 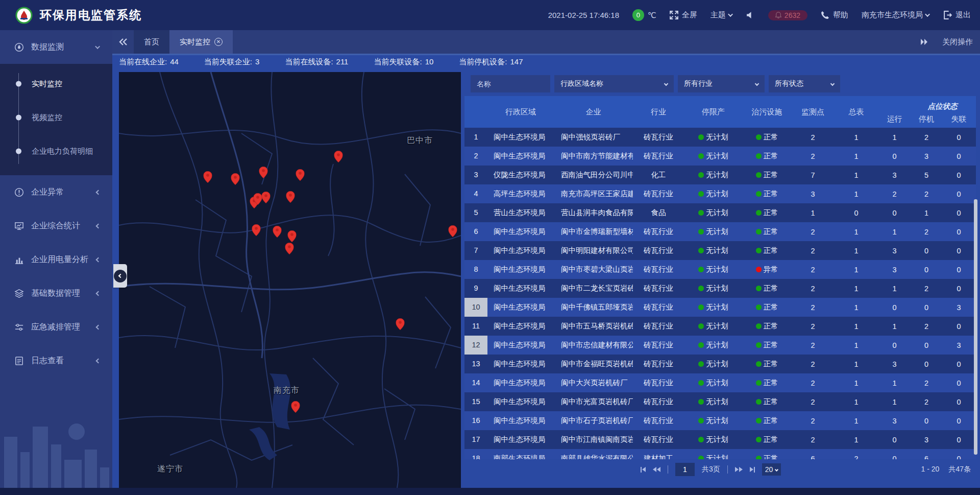 What do you see at coordinates (56, 151) in the screenshot?
I see `sidebar-item-power-load-detail: 企业电力负荷明细` at bounding box center [56, 151].